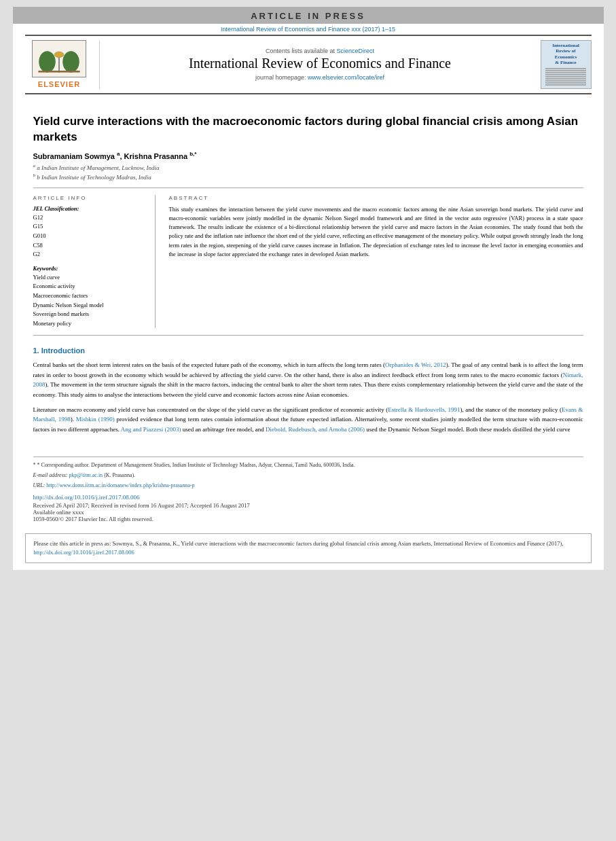 This screenshot has width=616, height=841. What do you see at coordinates (308, 167) in the screenshot?
I see `affiliation-a: a a Indian Institute of Management, Luck…` at bounding box center [308, 167].